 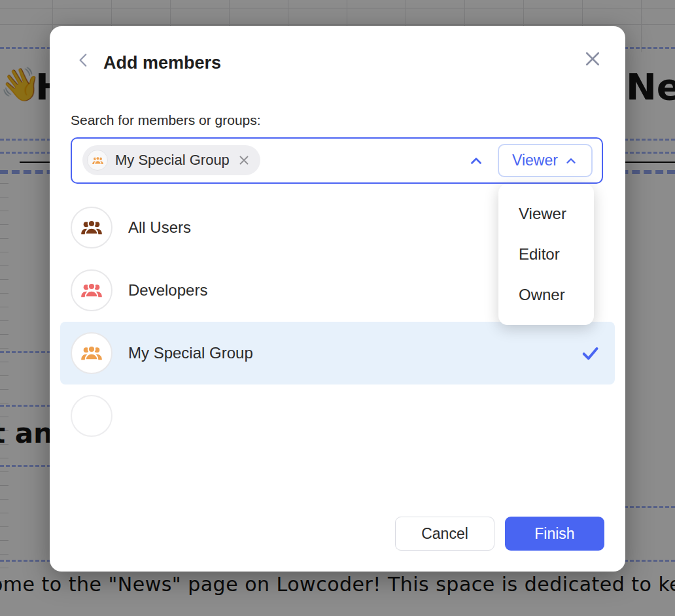 I want to click on close-button, so click(x=593, y=59).